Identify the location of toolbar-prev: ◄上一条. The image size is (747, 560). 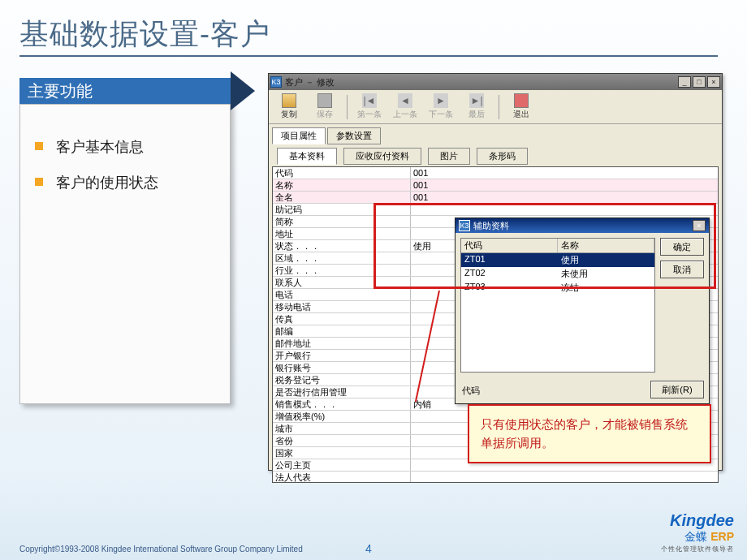
(405, 107).